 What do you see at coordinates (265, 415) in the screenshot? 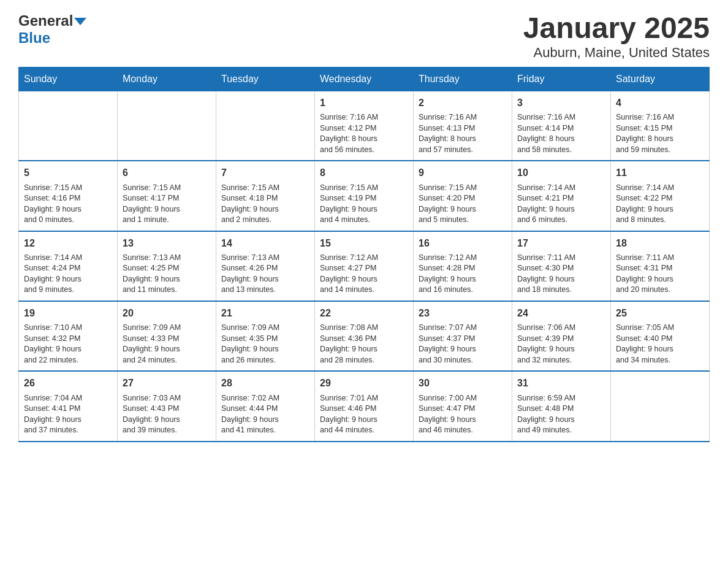
I see `day-info: Sunrise: 7:02 AM Sunset: 4:44 PM Dayligh…` at bounding box center [265, 415].